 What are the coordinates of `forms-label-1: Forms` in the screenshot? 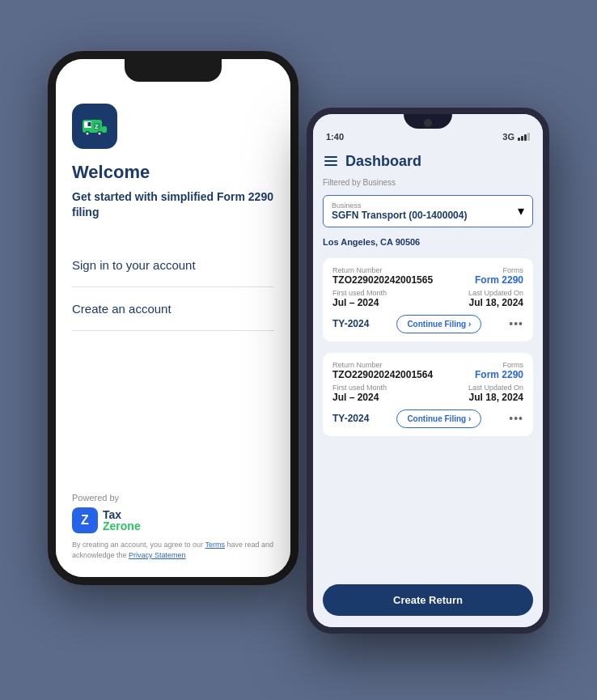 It's located at (499, 270).